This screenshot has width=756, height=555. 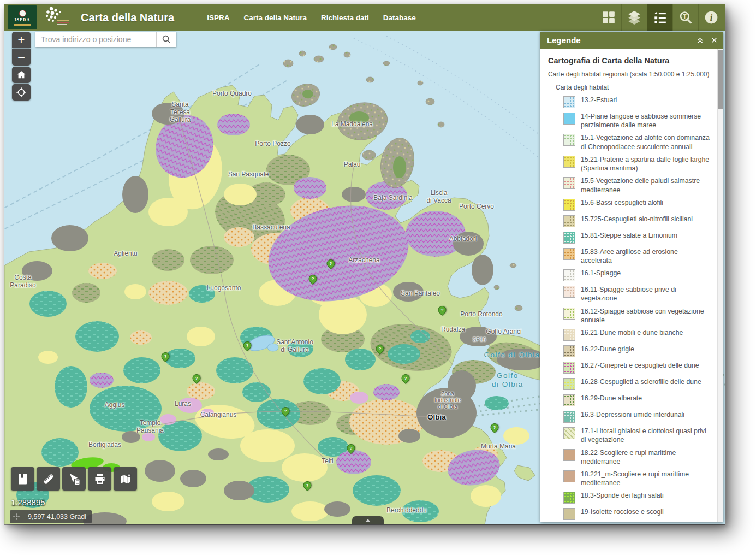 What do you see at coordinates (700, 40) in the screenshot?
I see `legend-collapse-button` at bounding box center [700, 40].